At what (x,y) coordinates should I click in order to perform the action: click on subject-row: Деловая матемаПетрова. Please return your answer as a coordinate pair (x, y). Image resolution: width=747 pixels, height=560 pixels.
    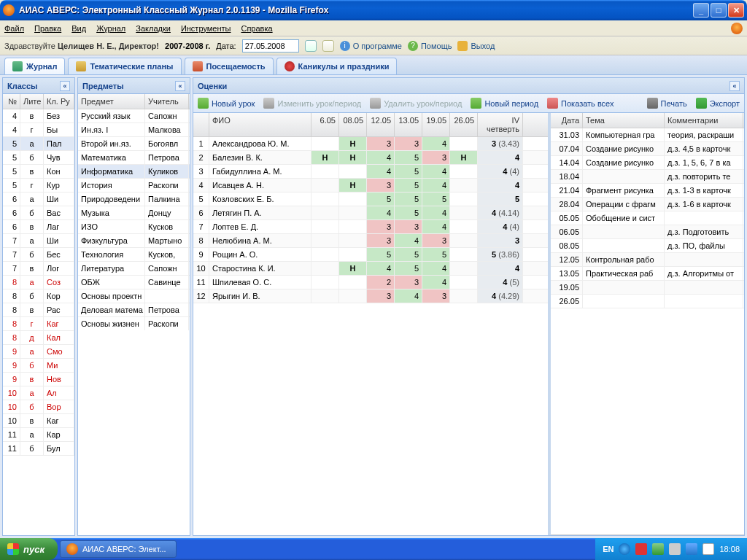
    Looking at the image, I should click on (134, 311).